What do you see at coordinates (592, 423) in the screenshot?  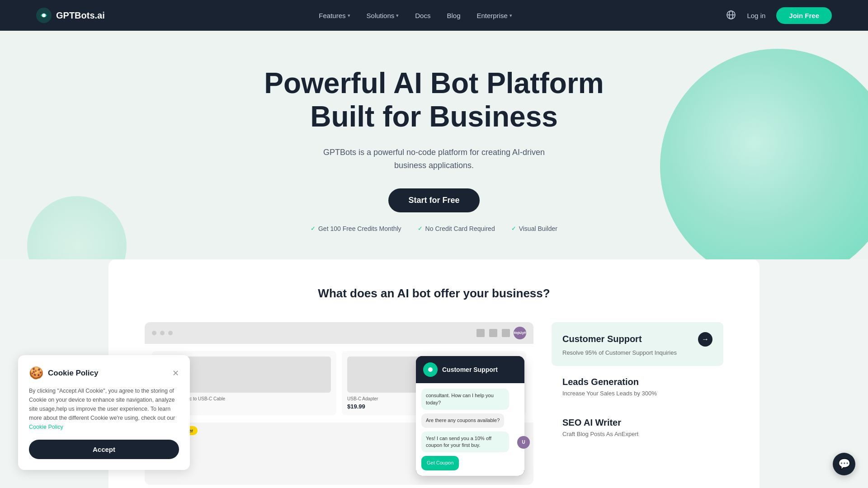 I see `feature-title-3: SEO AI Writer` at bounding box center [592, 423].